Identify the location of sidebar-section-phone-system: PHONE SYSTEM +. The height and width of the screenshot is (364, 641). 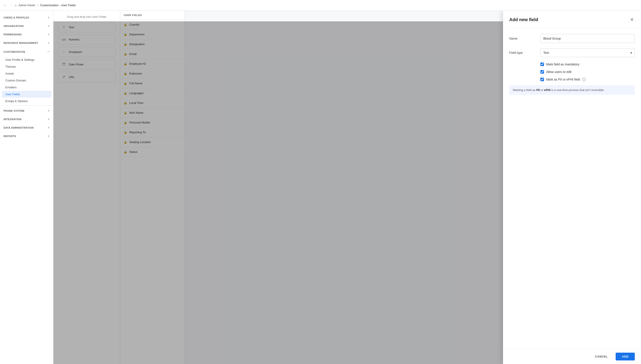
(26, 111).